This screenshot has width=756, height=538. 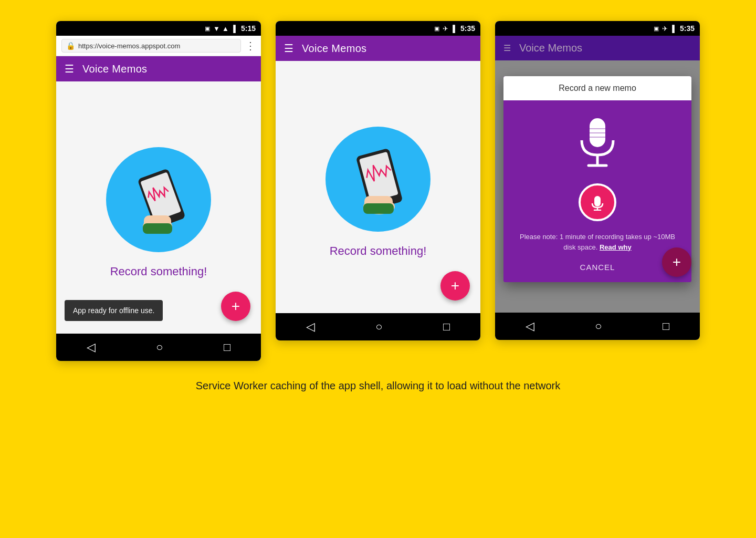 I want to click on status-icons-3: ✈ ▐, so click(x=668, y=28).